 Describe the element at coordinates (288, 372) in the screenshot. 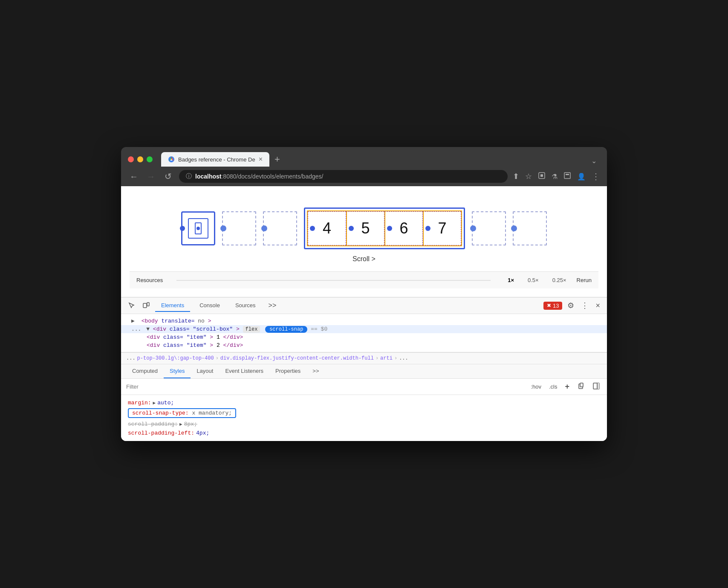

I see `properties-tab: Properties` at that location.